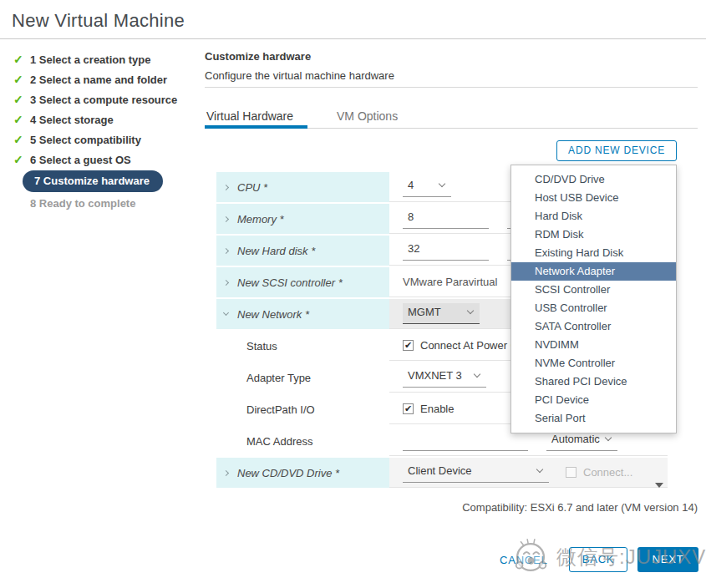 The height and width of the screenshot is (588, 706). What do you see at coordinates (424, 312) in the screenshot?
I see `network-value: MGMT` at bounding box center [424, 312].